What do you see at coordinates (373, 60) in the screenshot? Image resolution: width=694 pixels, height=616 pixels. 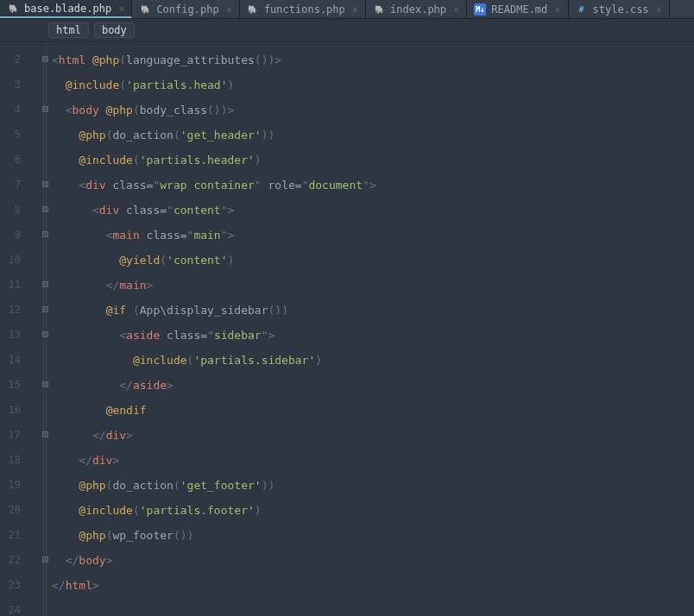 I see `code-line: <html @php(language_attributes())>` at bounding box center [373, 60].